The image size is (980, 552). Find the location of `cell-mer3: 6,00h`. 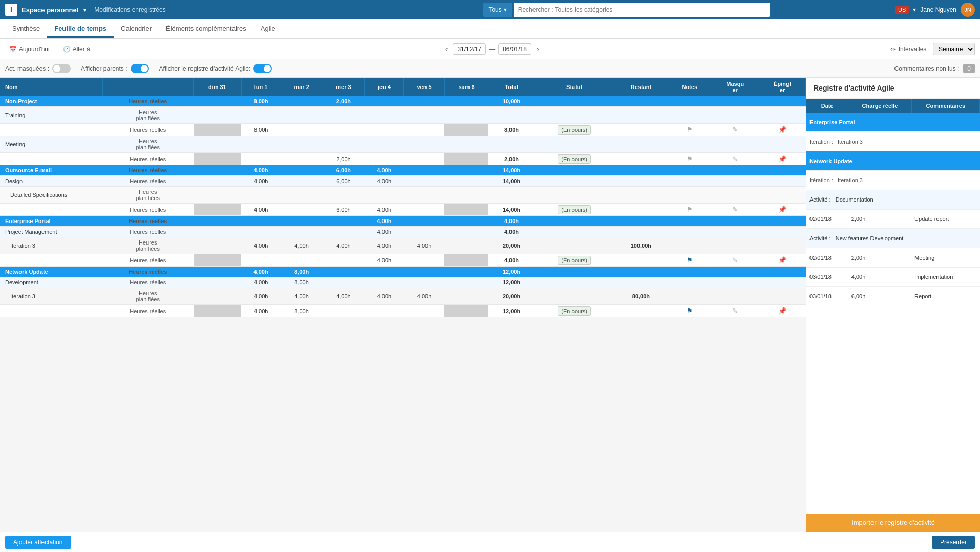

cell-mer3: 6,00h is located at coordinates (344, 210).